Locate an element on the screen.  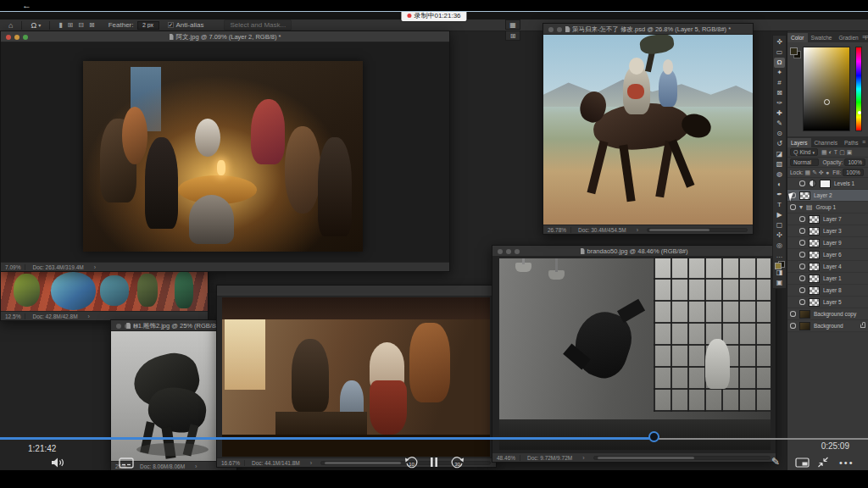
eyedropper-tool: ✑ is located at coordinates (780, 103).